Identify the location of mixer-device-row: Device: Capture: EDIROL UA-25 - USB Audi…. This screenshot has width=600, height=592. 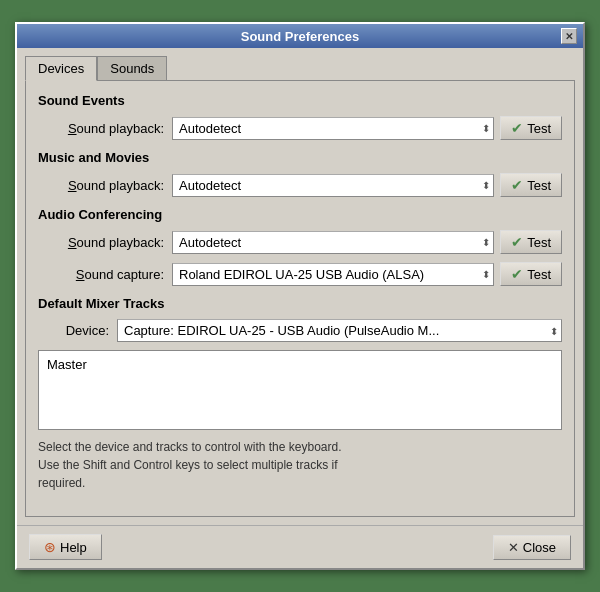
(300, 330).